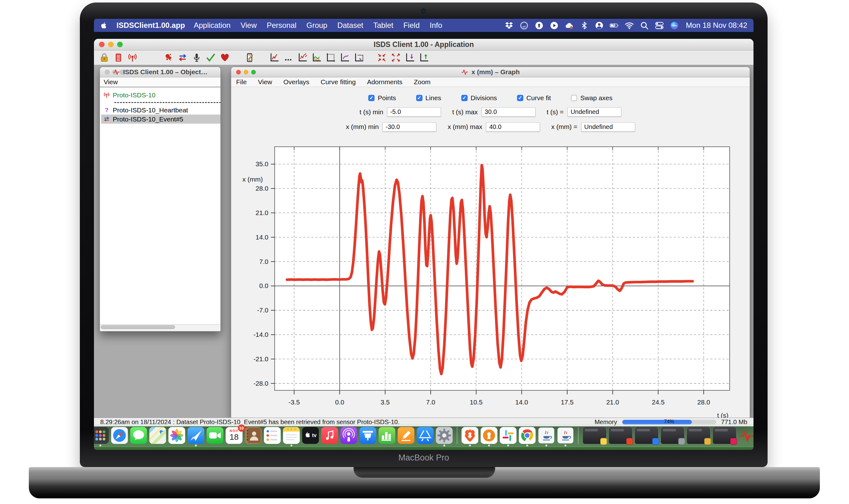 The height and width of the screenshot is (504, 849). I want to click on dropbox-icon, so click(509, 25).